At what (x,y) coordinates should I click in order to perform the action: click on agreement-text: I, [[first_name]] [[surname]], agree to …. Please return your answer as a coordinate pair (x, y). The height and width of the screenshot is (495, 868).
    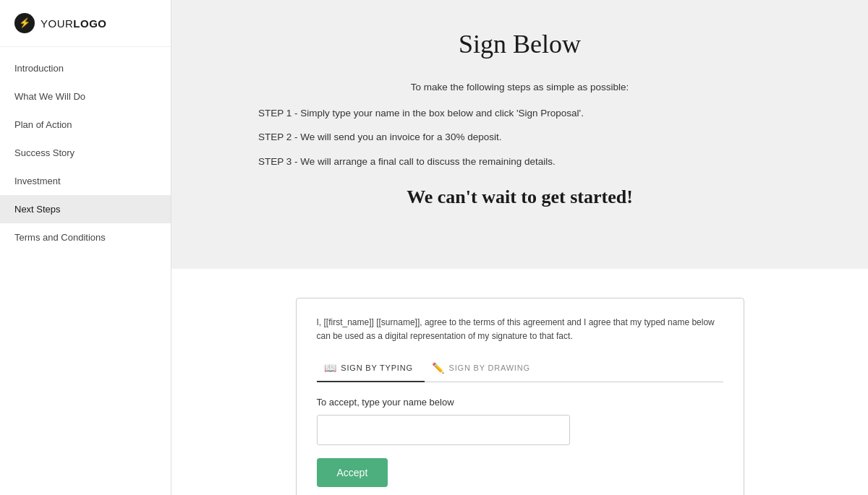
    Looking at the image, I should click on (520, 330).